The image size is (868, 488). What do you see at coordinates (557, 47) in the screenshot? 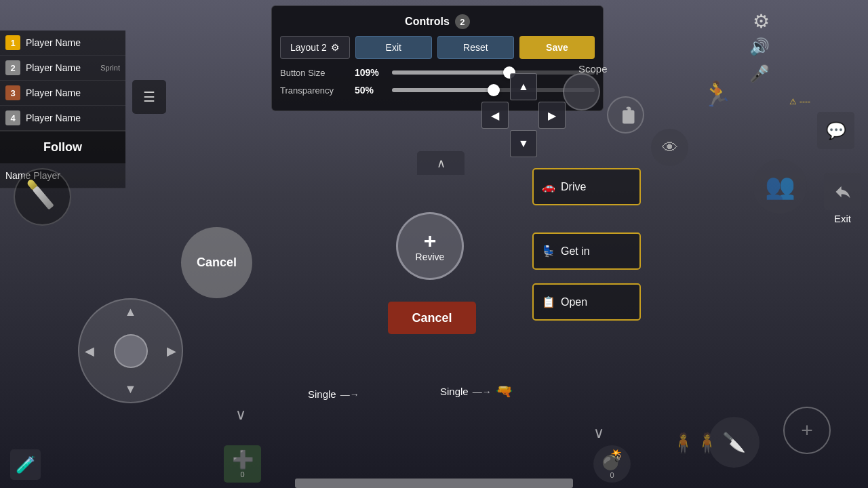
I see `save-label: Save` at bounding box center [557, 47].